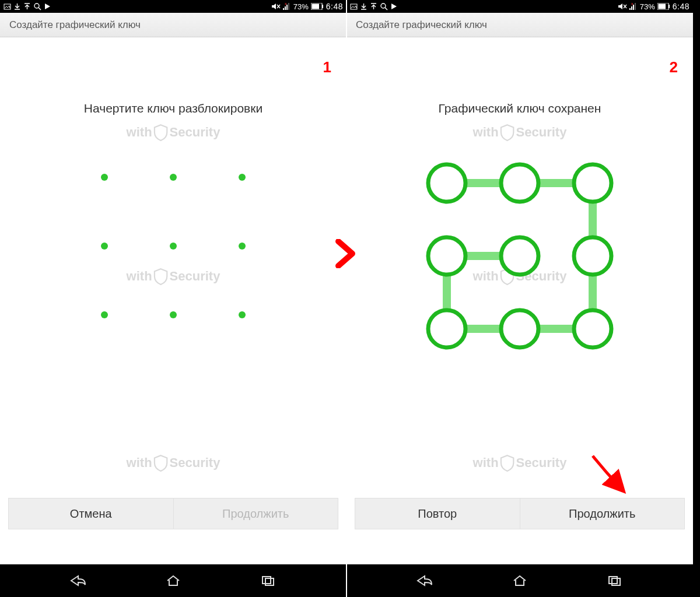 Image resolution: width=700 pixels, height=597 pixels. I want to click on retry-button: Повтор, so click(438, 514).